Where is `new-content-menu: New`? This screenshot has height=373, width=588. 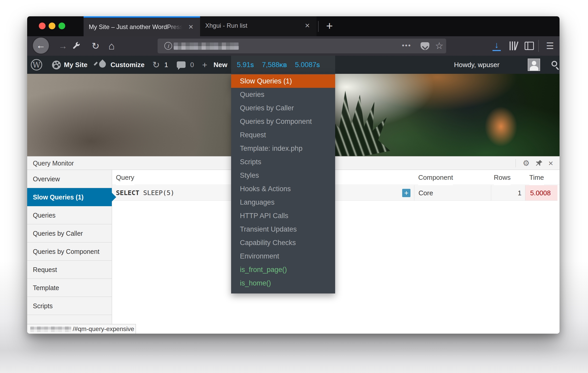
new-content-menu: New is located at coordinates (220, 65).